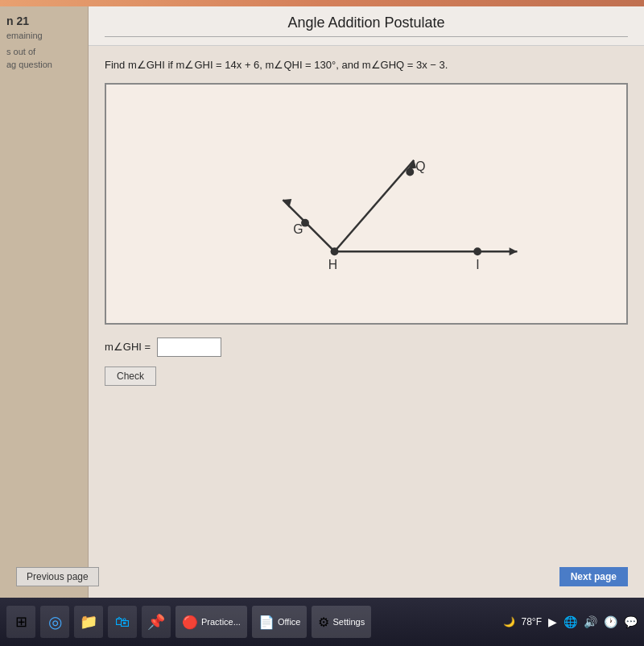 The width and height of the screenshot is (644, 646). I want to click on practice-icon: 🔴, so click(190, 622).